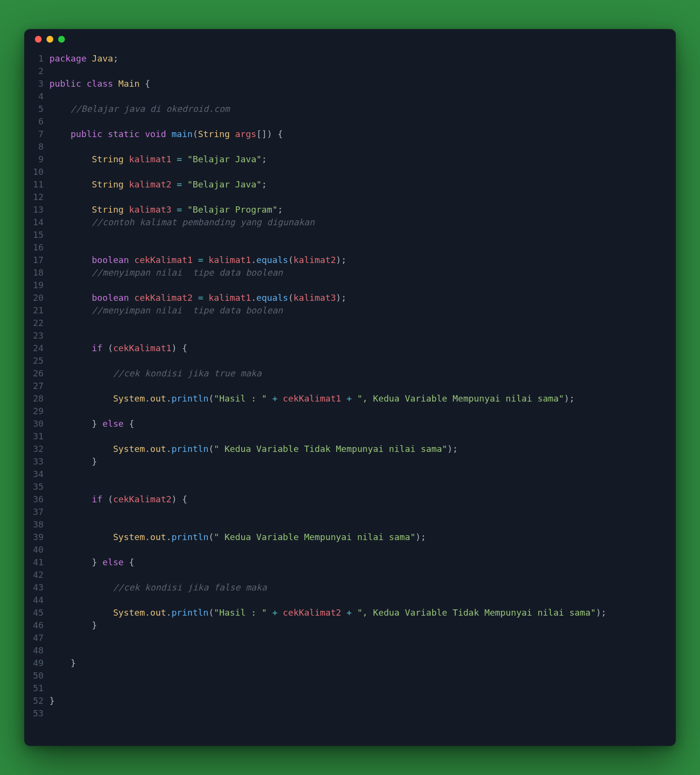 Image resolution: width=700 pixels, height=775 pixels. I want to click on line-number: 38, so click(37, 525).